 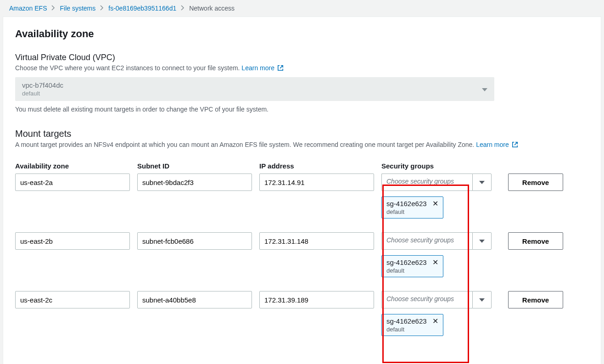 I want to click on breadcrumb-filesystems: File systems, so click(x=78, y=8).